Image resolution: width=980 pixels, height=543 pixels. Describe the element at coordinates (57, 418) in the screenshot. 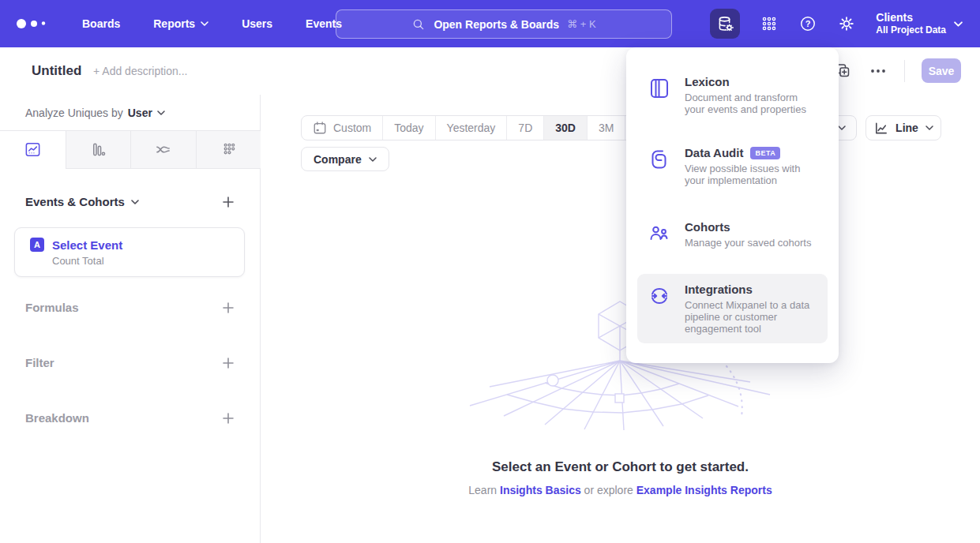

I see `breakdown-label: Breakdown` at that location.